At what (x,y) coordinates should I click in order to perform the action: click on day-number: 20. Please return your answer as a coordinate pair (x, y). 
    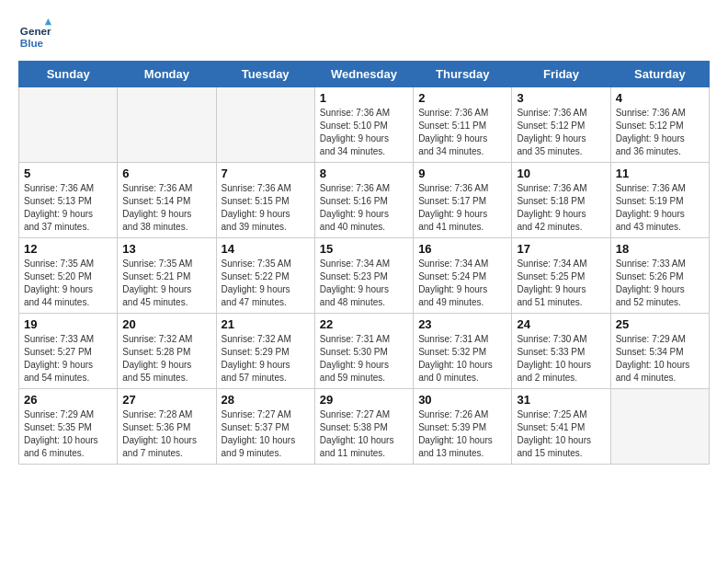
    Looking at the image, I should click on (166, 324).